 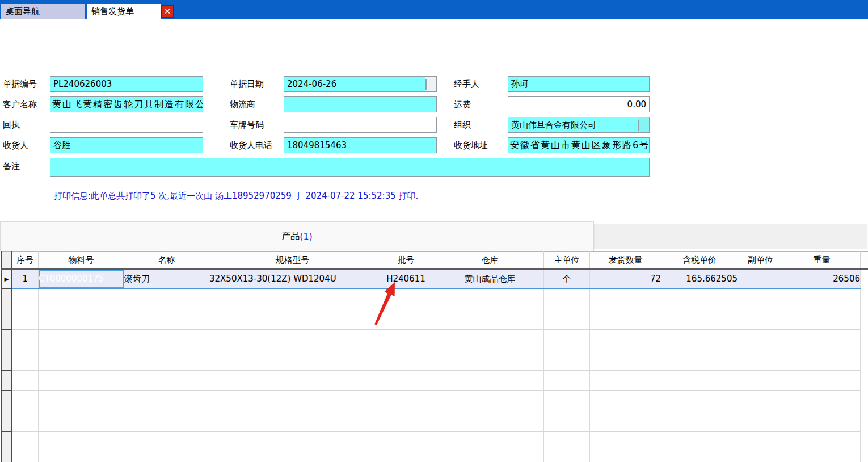 I want to click on organization-label: 组织, so click(x=462, y=125).